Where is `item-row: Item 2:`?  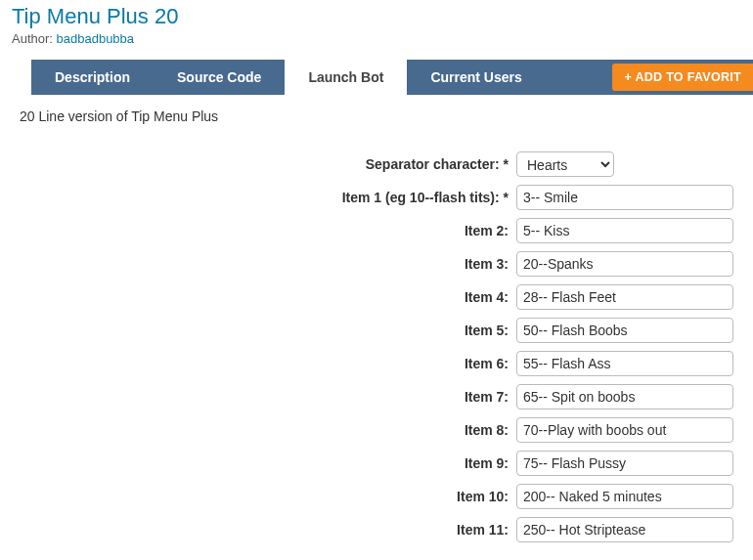
item-row: Item 2: is located at coordinates (381, 231).